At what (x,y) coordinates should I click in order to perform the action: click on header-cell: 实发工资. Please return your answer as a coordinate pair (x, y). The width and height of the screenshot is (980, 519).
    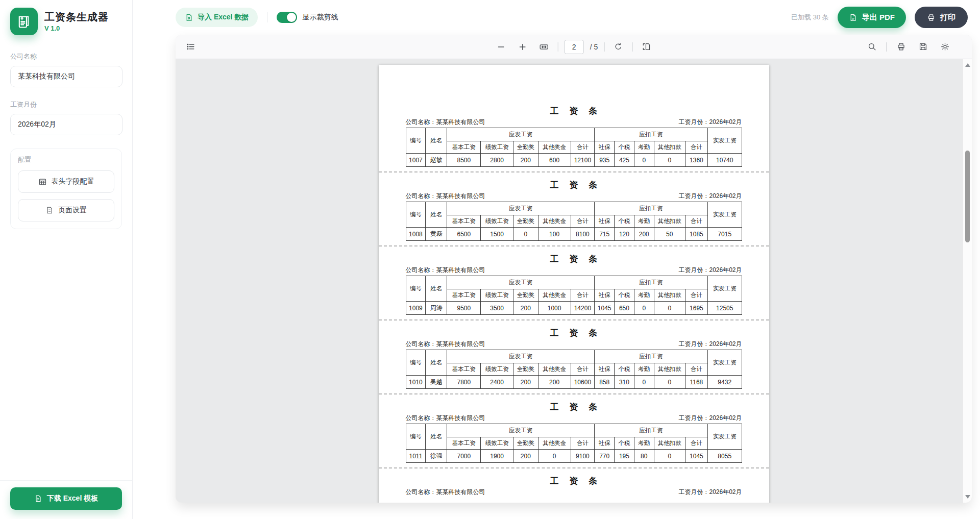
    Looking at the image, I should click on (725, 363).